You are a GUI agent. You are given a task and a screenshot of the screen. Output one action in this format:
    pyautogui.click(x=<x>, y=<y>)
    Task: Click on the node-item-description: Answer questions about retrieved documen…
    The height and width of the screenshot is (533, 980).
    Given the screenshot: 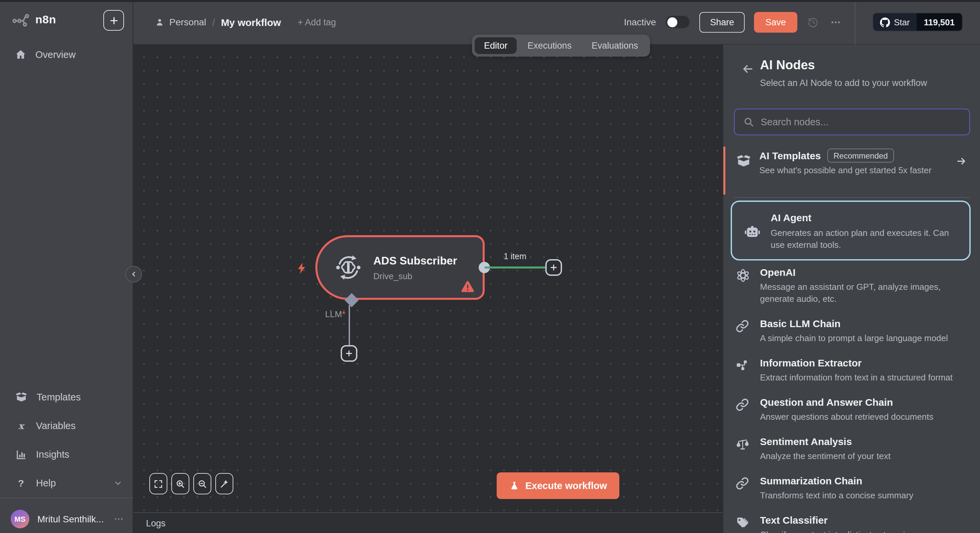 What is the action you would take?
    pyautogui.click(x=847, y=417)
    